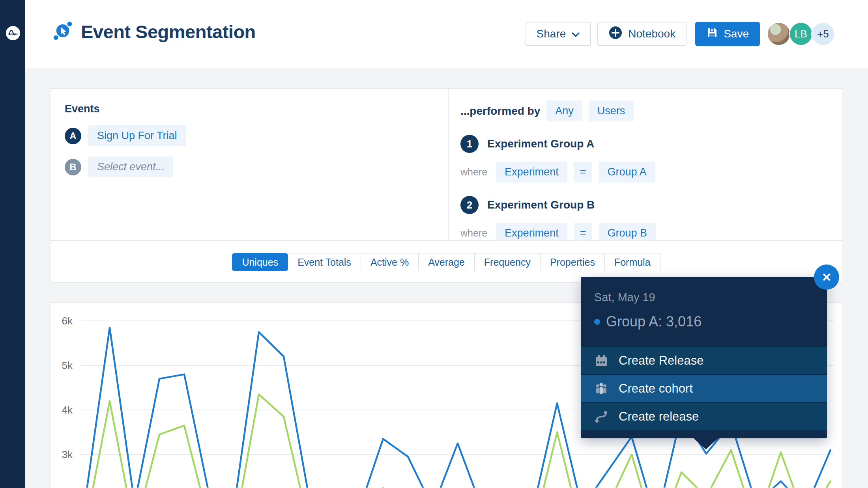 This screenshot has height=488, width=868. Describe the element at coordinates (601, 361) in the screenshot. I see `calendar-icon` at that location.